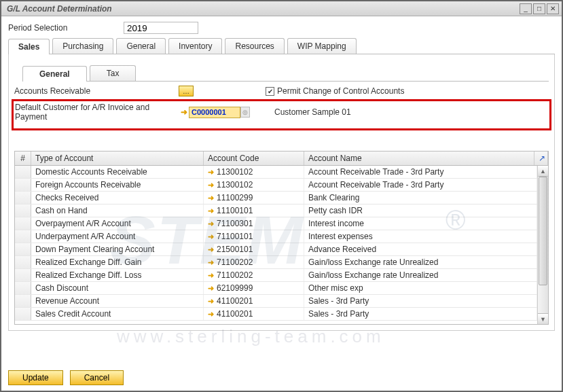  I want to click on row-type-cell: Realized Exchange Diff. Loss, so click(117, 275).